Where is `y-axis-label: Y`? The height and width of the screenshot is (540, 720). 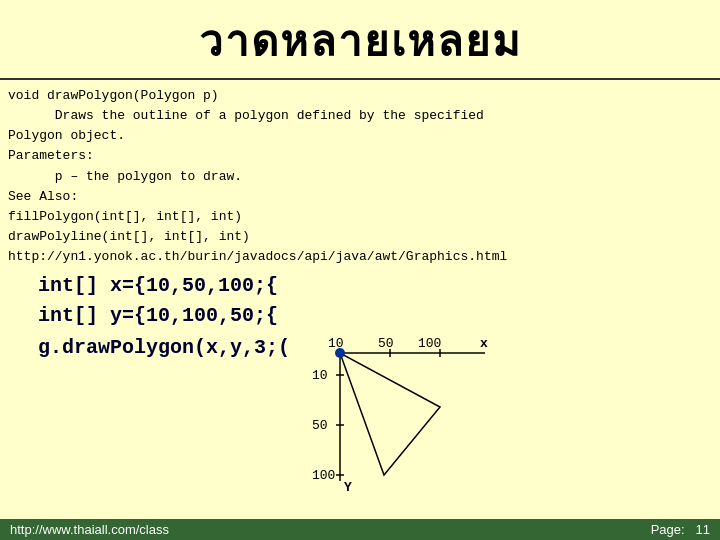 y-axis-label: Y is located at coordinates (348, 486).